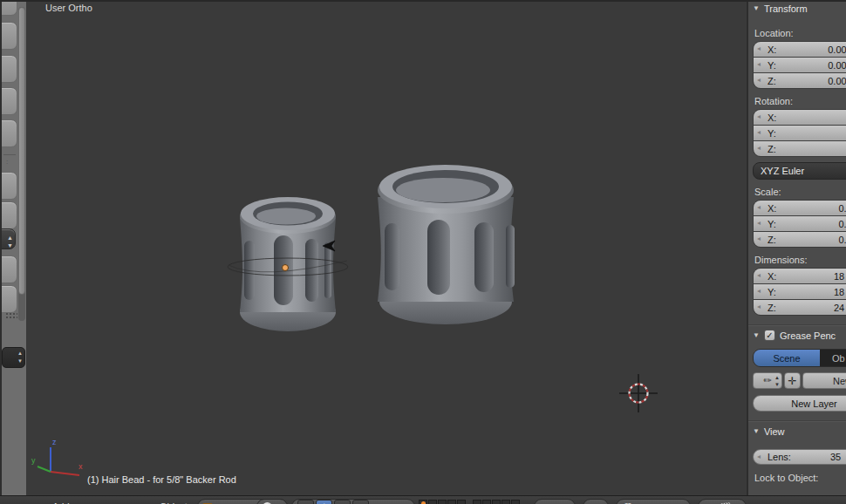 This screenshot has height=504, width=846. What do you see at coordinates (801, 192) in the screenshot?
I see `scale-label: Scale:` at bounding box center [801, 192].